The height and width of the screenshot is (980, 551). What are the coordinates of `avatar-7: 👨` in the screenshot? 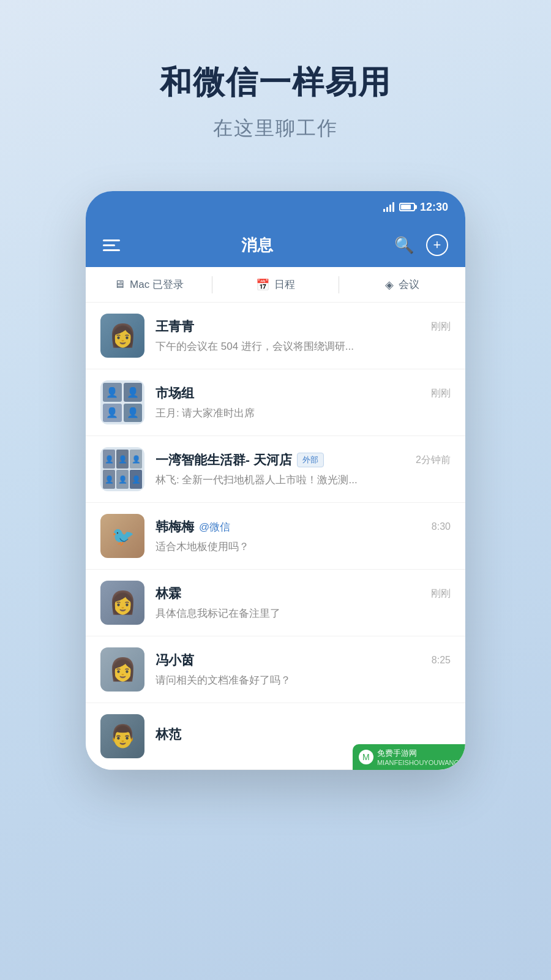 It's located at (122, 736).